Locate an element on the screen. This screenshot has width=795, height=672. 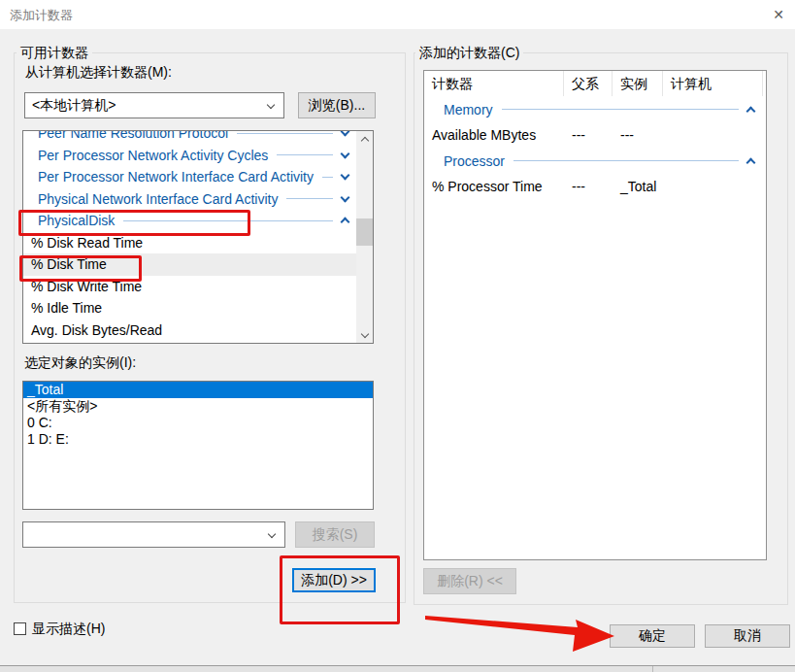
added-counters-group-label: 添加的计数器(C) is located at coordinates (470, 53).